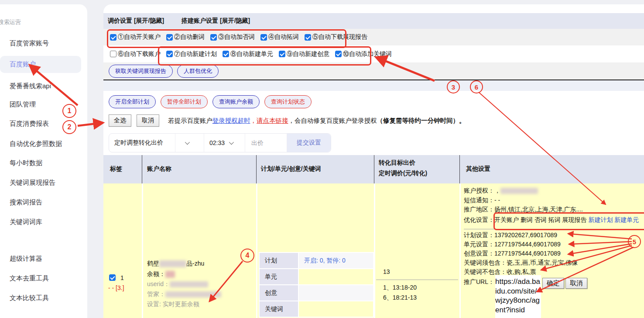 The image size is (644, 318). What do you see at coordinates (41, 183) in the screenshot?
I see `sidebar-item-keyword-impression-report: 关键词展现报告` at bounding box center [41, 183].